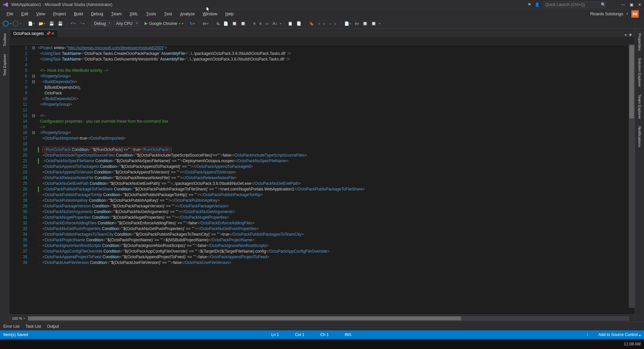 The height and width of the screenshot is (349, 644). I want to click on window-title: WebApplication1 - Microsoft Visual Studi…, so click(62, 5).